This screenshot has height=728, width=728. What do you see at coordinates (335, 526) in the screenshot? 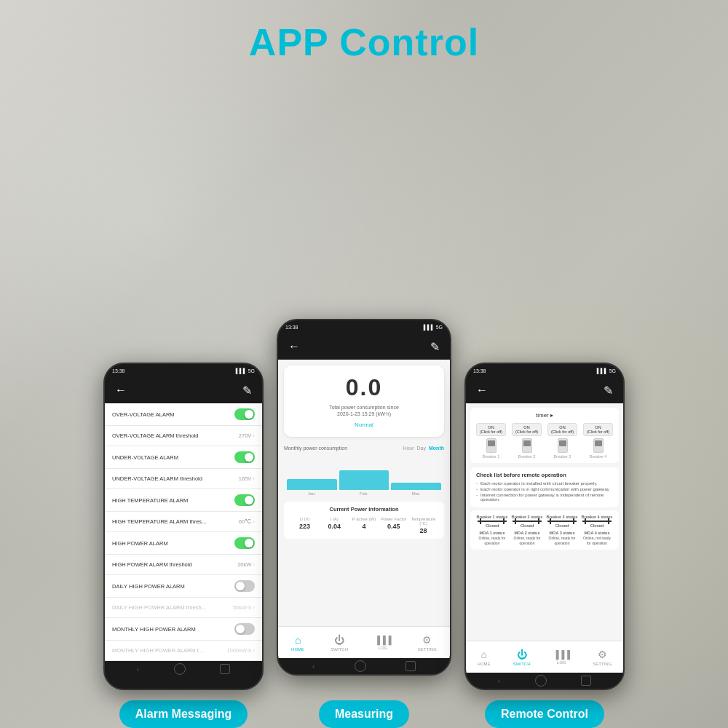
I see `power-col-i: I (A) 0.04` at bounding box center [335, 526].